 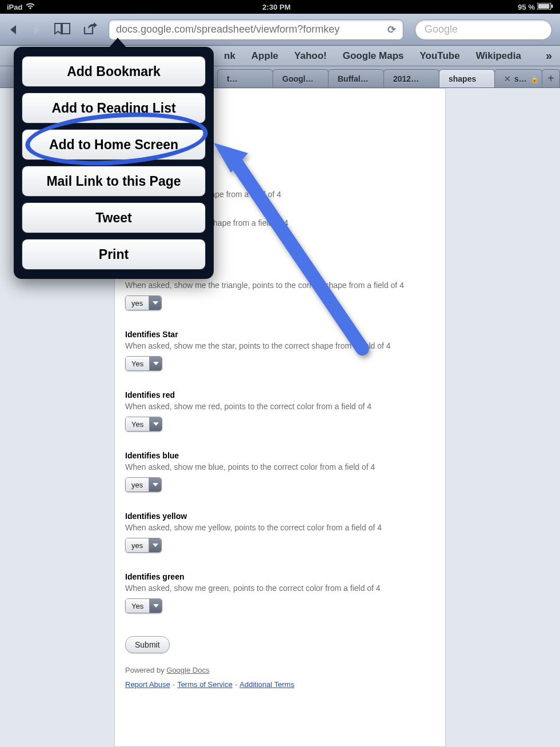 What do you see at coordinates (114, 218) in the screenshot?
I see `menu-tweet: Tweet` at bounding box center [114, 218].